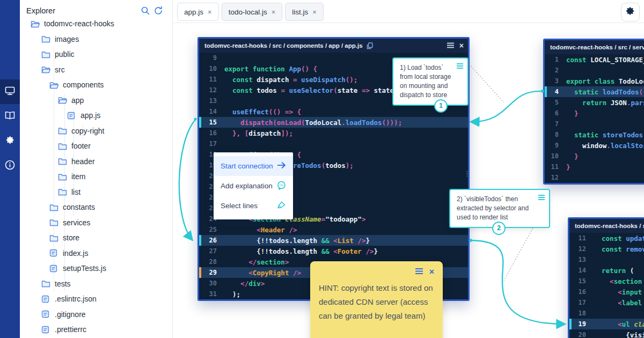 This screenshot has height=338, width=644. Describe the element at coordinates (334, 230) in the screenshot. I see `code-line-25: 25 <Header />` at that location.